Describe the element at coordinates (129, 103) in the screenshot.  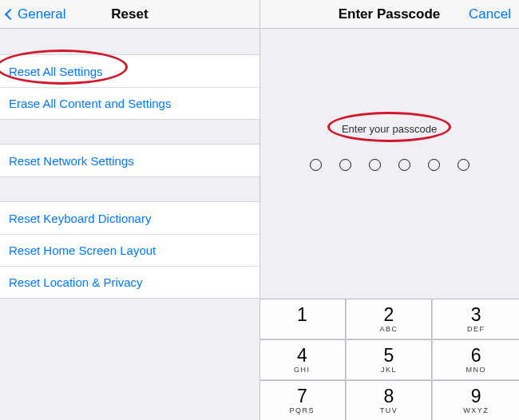
I see `erase-all-content-row: Erase All Content and Settings` at that location.